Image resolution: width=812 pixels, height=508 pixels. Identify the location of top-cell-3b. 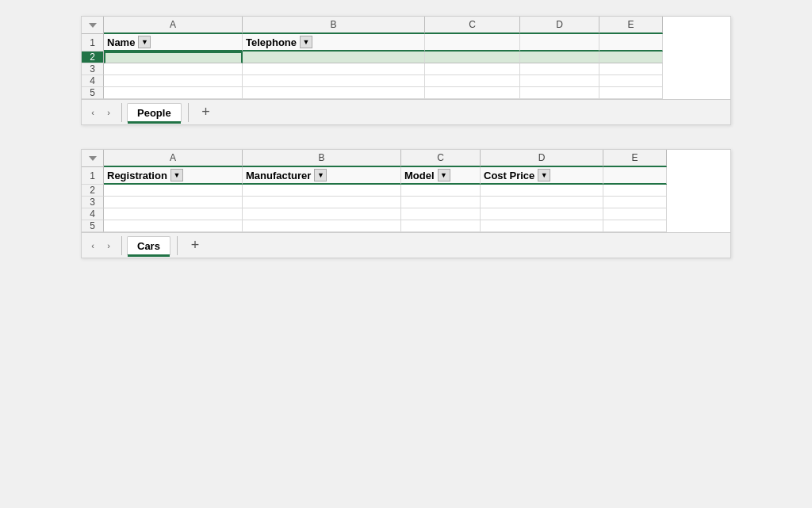
(334, 70).